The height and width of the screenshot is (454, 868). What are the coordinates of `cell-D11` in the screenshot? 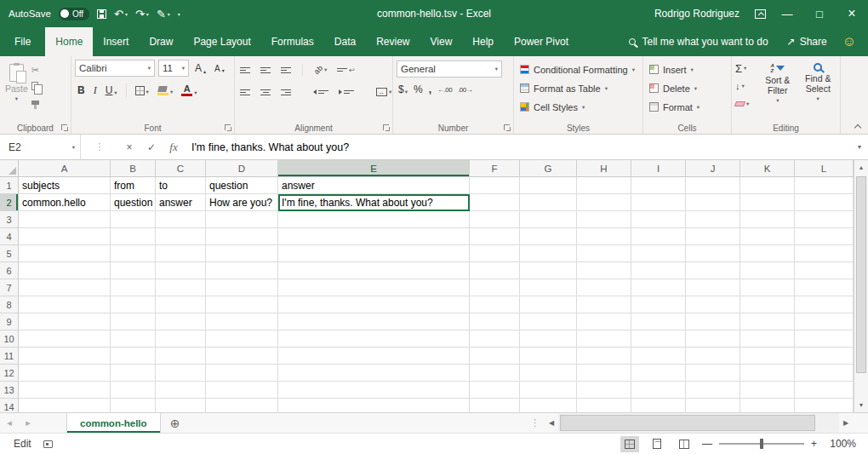 It's located at (242, 356).